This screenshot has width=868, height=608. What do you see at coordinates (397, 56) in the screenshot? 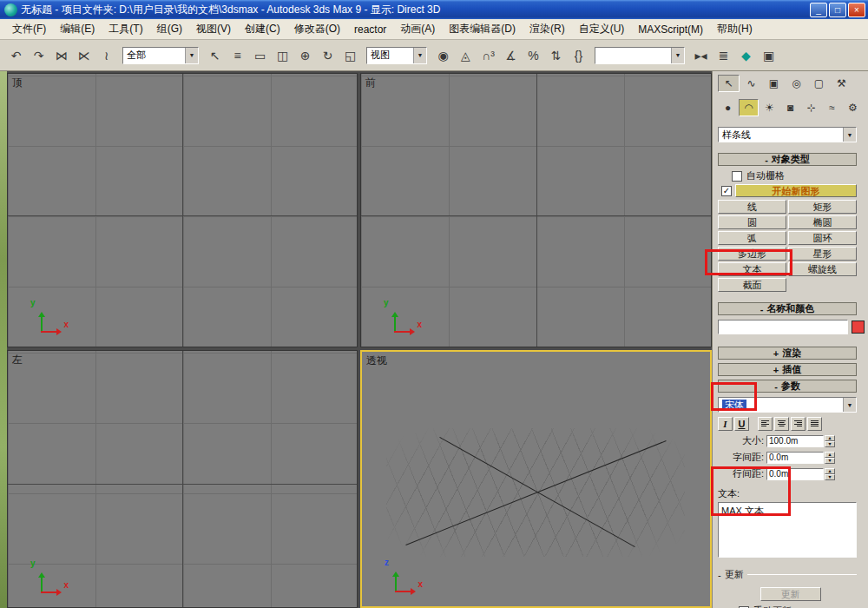
I see `reference-coordinate-dropdown: 视图 ▼` at bounding box center [397, 56].